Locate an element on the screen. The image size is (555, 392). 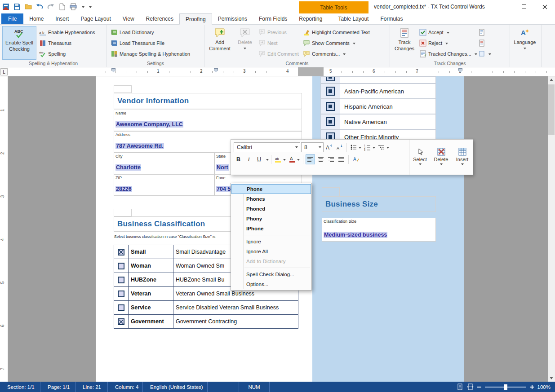
track-nav-2-button is located at coordinates (484, 43).